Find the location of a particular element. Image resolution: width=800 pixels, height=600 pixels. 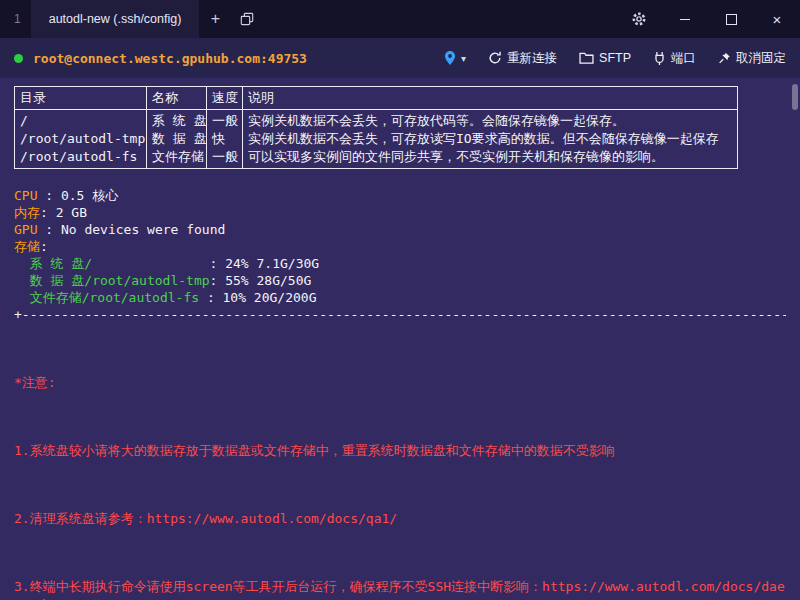

connection-toolbar: root@connect.westc.gpuhub.com:49753 ▾ 重新… is located at coordinates (400, 58).